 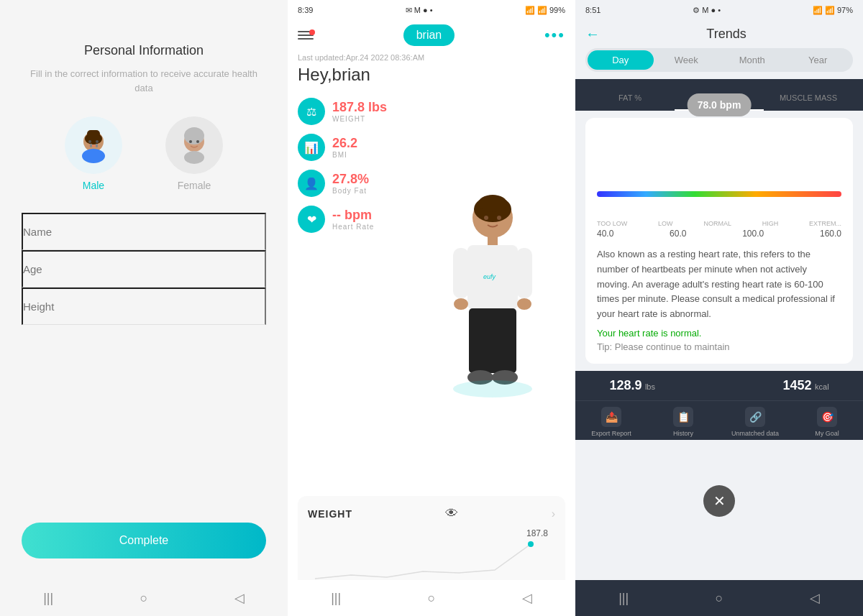 I want to click on nav2-recents-icon: ◁, so click(x=527, y=598).